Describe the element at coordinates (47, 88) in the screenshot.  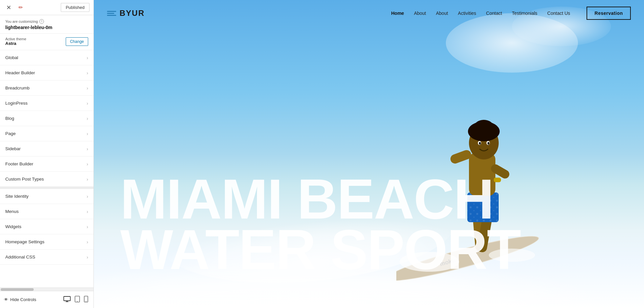
I see `menu-item-breadcrumb: Breadcrumb ›` at that location.